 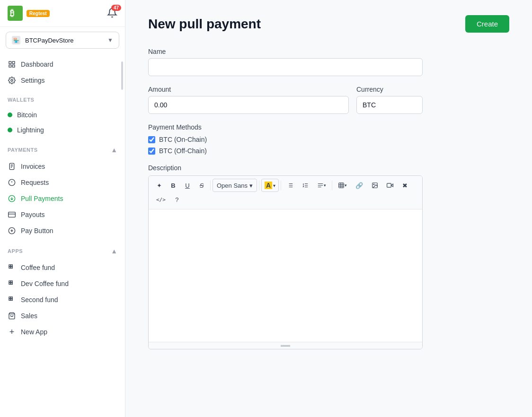 What do you see at coordinates (62, 284) in the screenshot?
I see `sidebar-item-dev-coffee-fund: Dev Coffee fund` at bounding box center [62, 284].